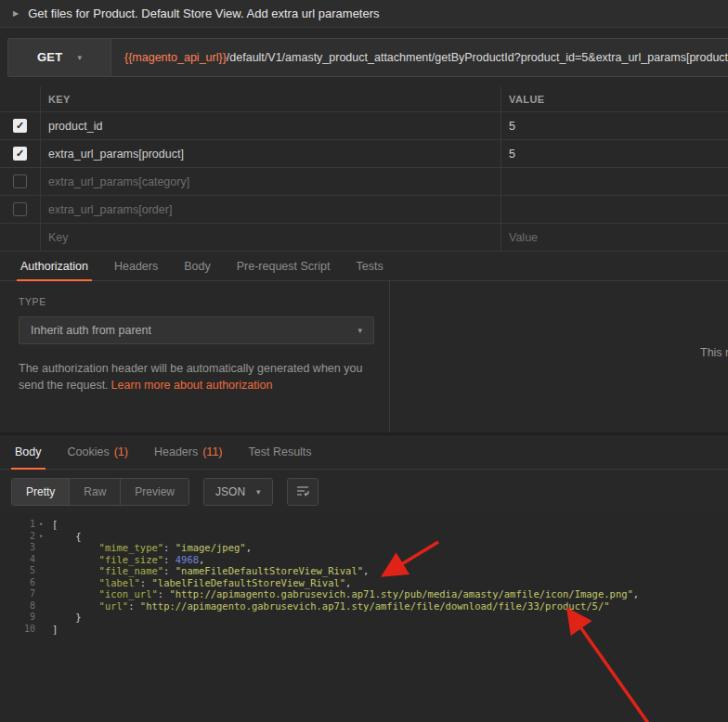  What do you see at coordinates (615, 238) in the screenshot?
I see `new-param-value-input: Value` at bounding box center [615, 238].